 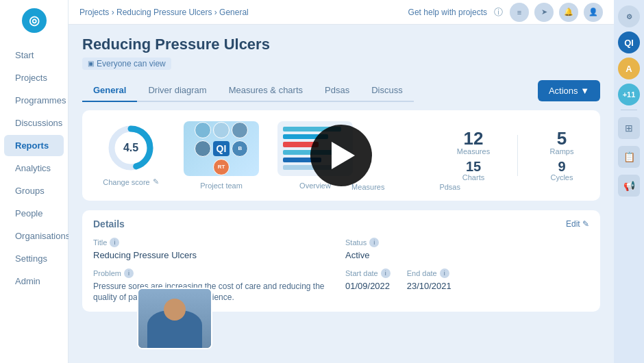 What do you see at coordinates (34, 168) in the screenshot?
I see `sidebar-item-analytics: Analytics` at bounding box center [34, 168].